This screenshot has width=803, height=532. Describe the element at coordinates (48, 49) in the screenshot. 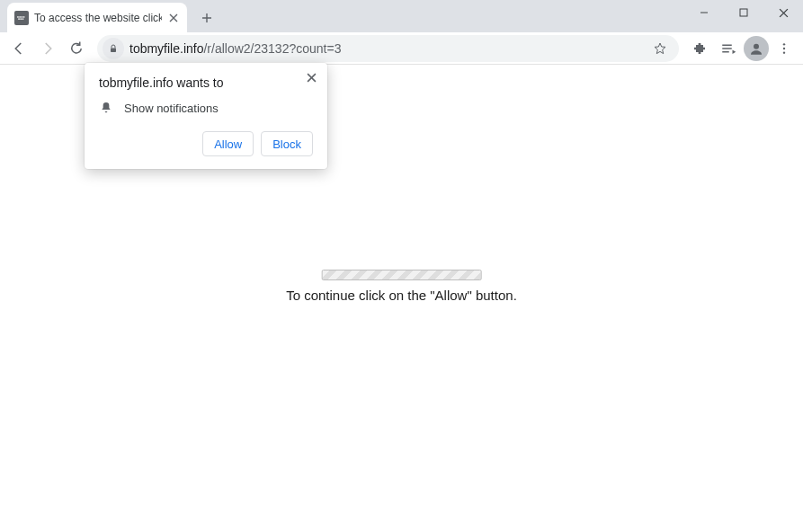

I see `forward-button` at that location.